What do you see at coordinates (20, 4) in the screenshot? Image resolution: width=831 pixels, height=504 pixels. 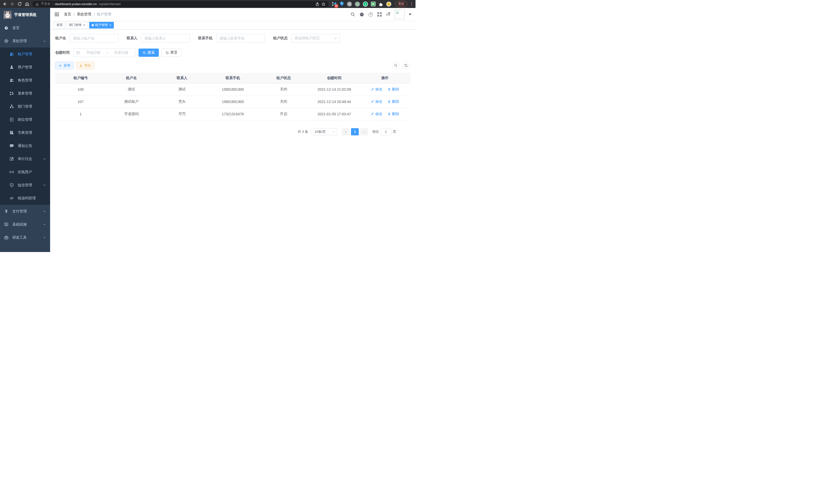 I see `browser-reload-icon` at bounding box center [20, 4].